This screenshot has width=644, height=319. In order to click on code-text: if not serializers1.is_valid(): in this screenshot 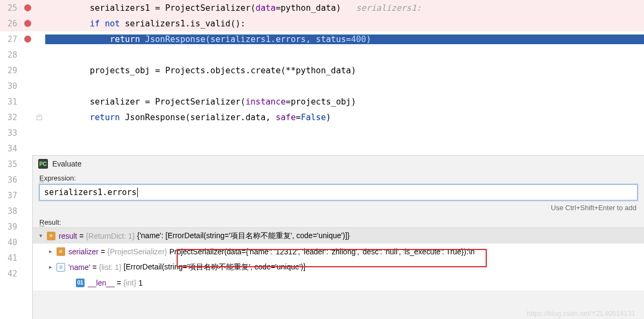, I will do `click(345, 24)`.